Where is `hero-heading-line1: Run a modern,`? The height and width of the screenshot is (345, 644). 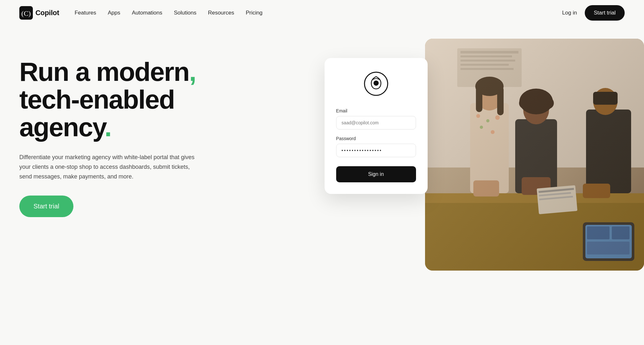 hero-heading-line1: Run a modern, is located at coordinates (108, 72).